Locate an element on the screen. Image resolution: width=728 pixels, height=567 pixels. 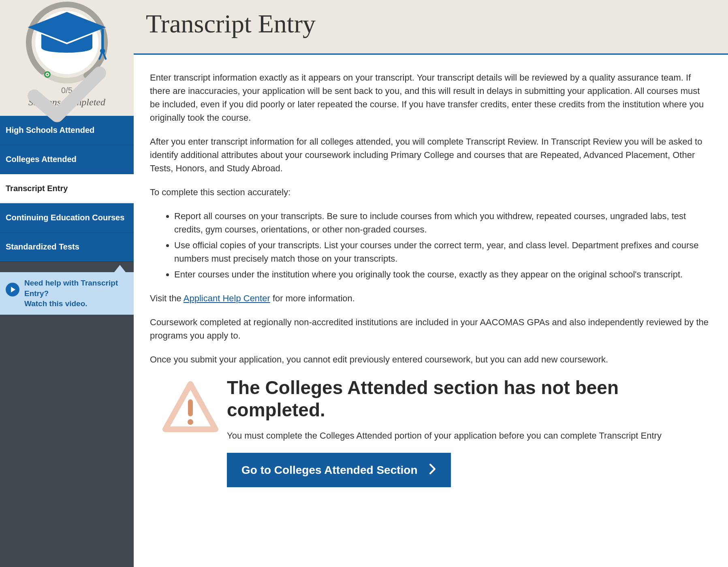
progress-panel: 0/5 Sections Completed is located at coordinates (67, 58).